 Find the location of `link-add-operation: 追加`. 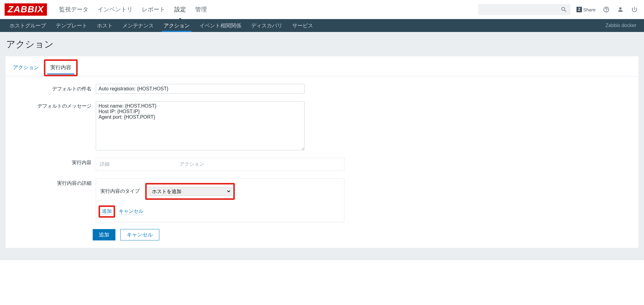

link-add-operation: 追加 is located at coordinates (107, 212).